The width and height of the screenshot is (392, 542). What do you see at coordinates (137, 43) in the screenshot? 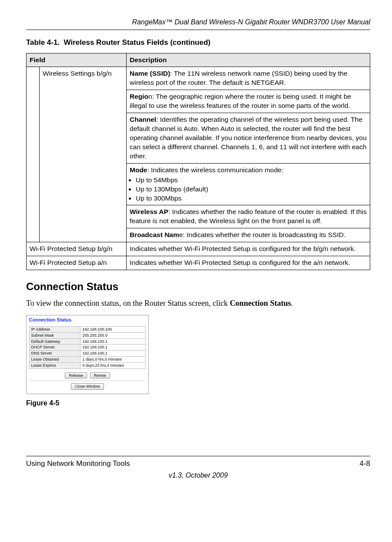
I see `table-caption-text: Wireless Router Status Fields (continued…` at bounding box center [137, 43].